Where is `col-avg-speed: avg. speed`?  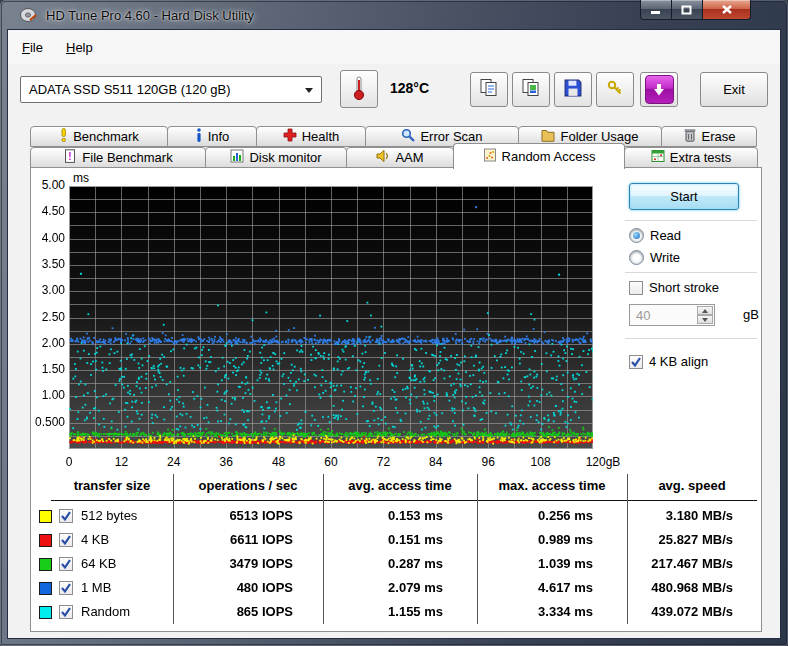 col-avg-speed: avg. speed is located at coordinates (692, 486).